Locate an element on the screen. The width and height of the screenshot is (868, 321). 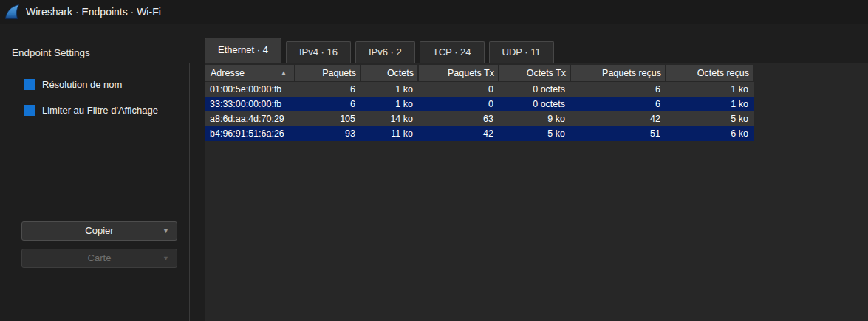
tab-ipv6: IPv6 · 2 is located at coordinates (386, 52).